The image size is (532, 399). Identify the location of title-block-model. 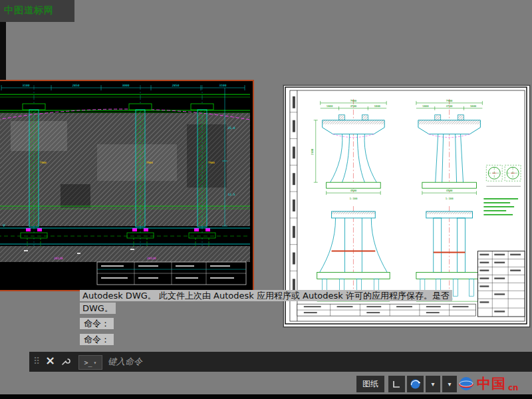
(172, 273).